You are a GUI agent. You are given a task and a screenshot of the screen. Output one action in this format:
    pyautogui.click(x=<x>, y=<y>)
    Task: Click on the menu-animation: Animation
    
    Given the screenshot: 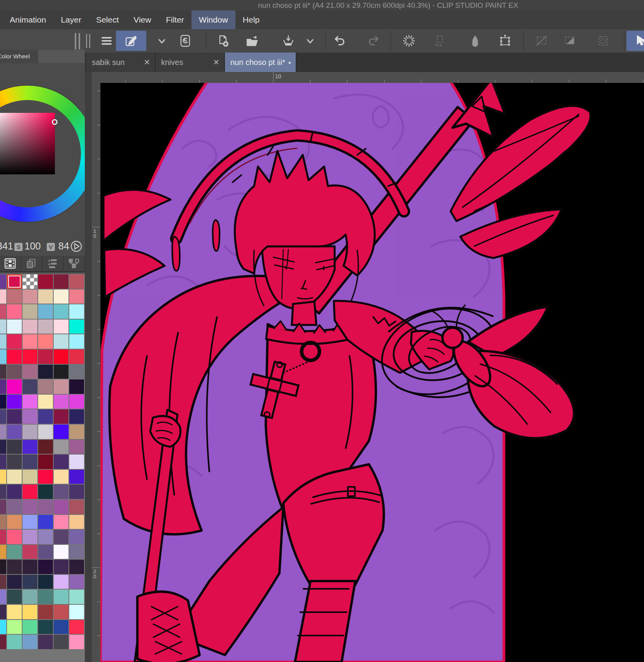 What is the action you would take?
    pyautogui.click(x=28, y=20)
    